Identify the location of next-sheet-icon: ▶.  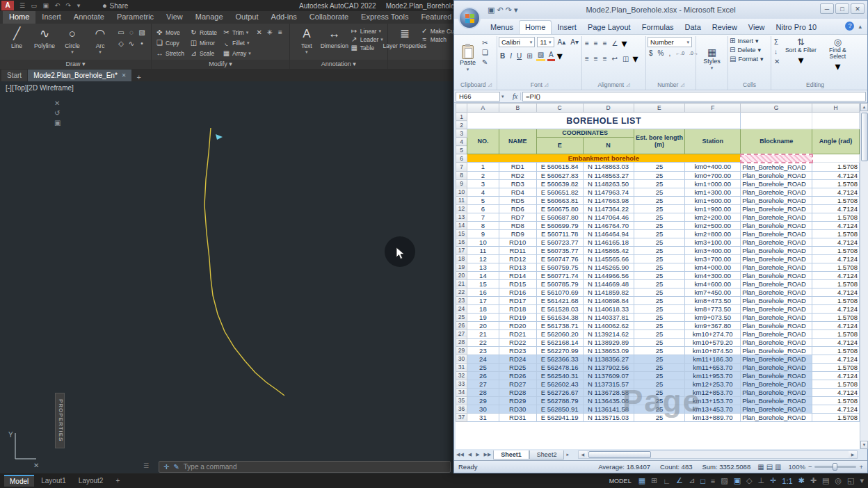
(477, 455).